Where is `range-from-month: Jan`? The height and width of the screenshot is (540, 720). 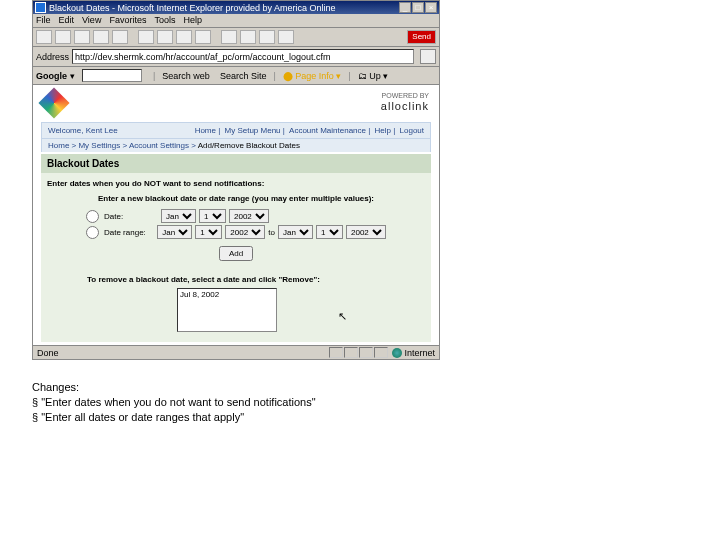 range-from-month: Jan is located at coordinates (174, 232).